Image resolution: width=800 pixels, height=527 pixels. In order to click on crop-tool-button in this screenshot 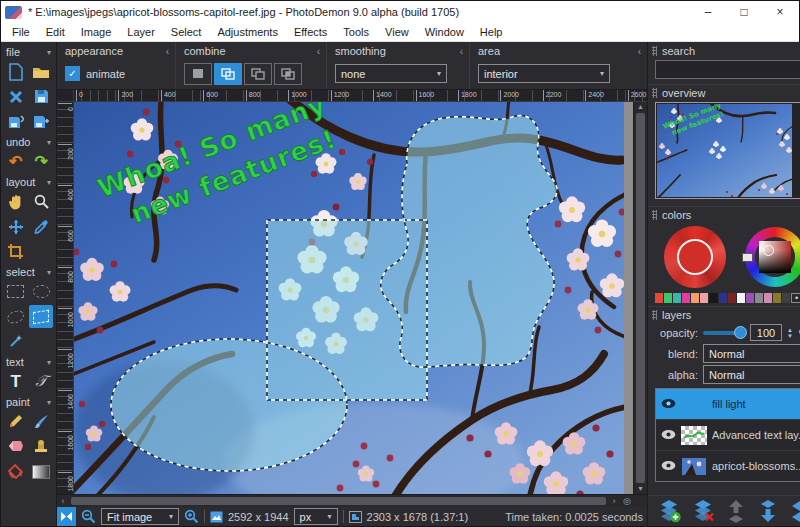, I will do `click(16, 252)`.